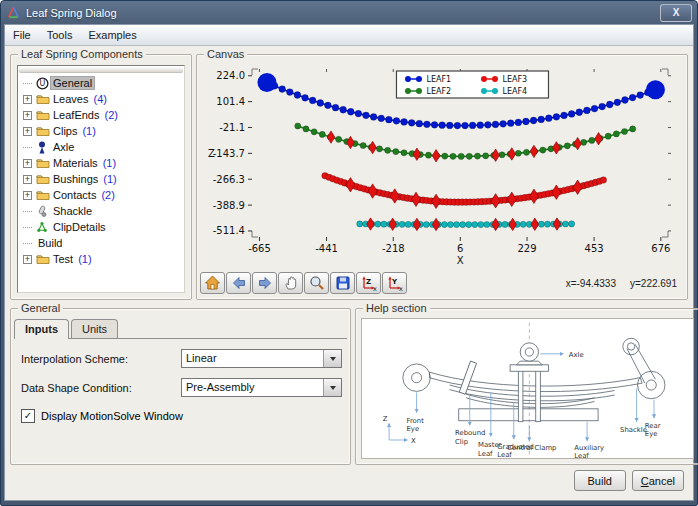 The width and height of the screenshot is (698, 506). Describe the element at coordinates (101, 83) in the screenshot. I see `tree-item-general: UGeneral` at that location.